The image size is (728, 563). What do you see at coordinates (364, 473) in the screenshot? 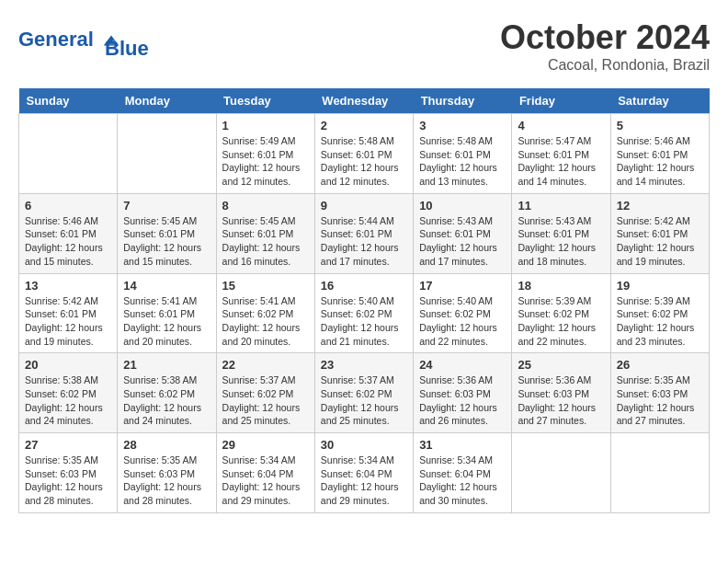
I see `calendar-week-5: 27Sunrise: 5:35 AM Sunset: 6:03 PM Dayli…` at bounding box center [364, 473].